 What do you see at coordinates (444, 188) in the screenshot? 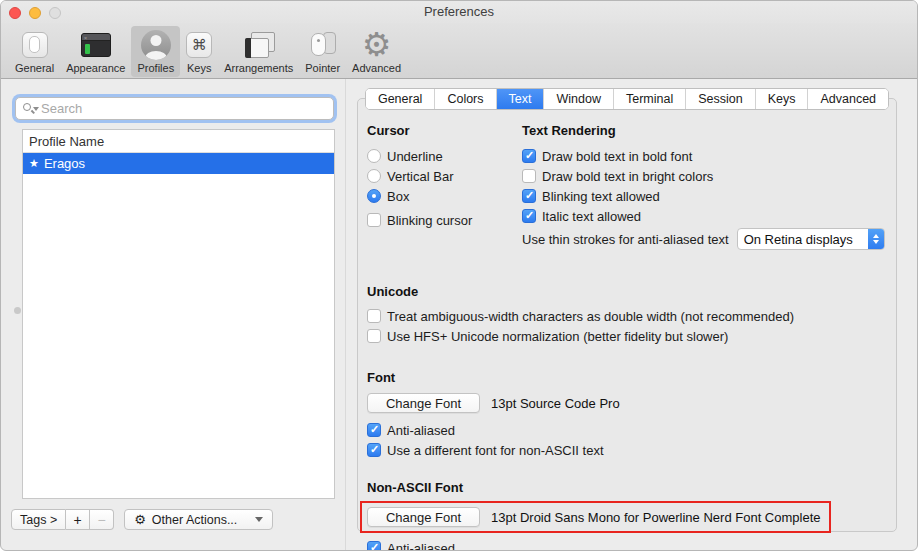
I see `cursor-section: Cursor Underline Vertical Bar Box` at bounding box center [444, 188].